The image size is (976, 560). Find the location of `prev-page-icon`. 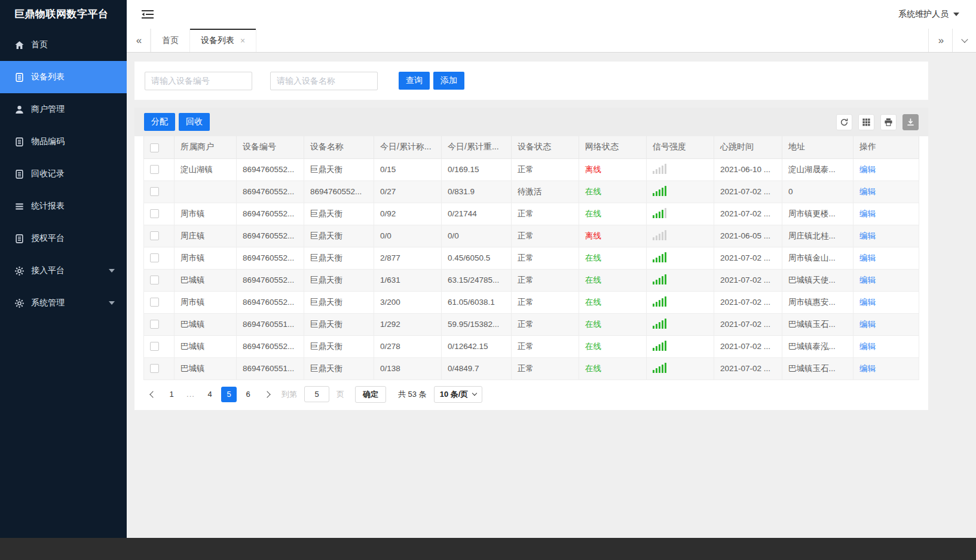

prev-page-icon is located at coordinates (152, 394).